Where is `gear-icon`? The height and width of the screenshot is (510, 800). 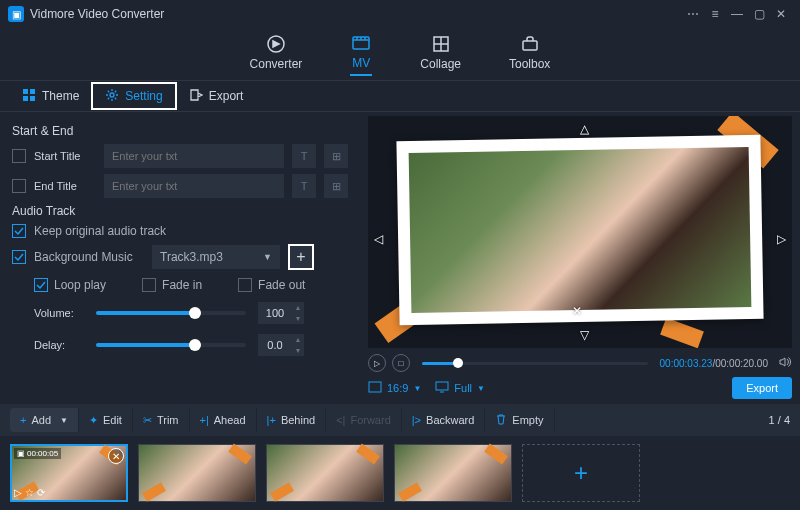 gear-icon is located at coordinates (112, 96).